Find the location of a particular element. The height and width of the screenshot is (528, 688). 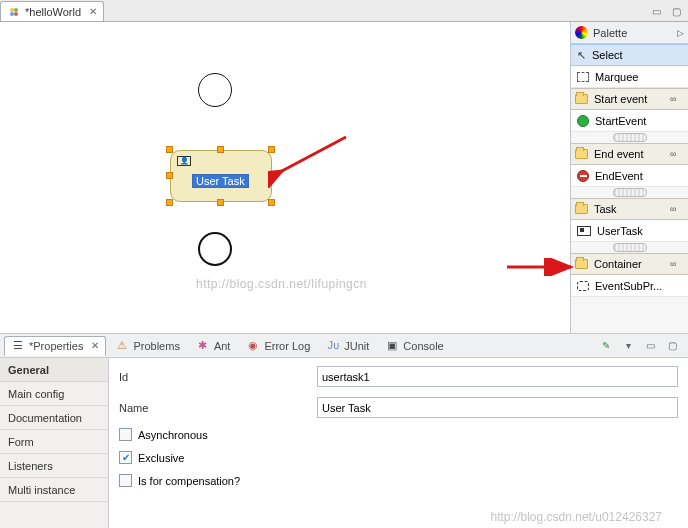

view-tab-ant: ✱ Ant is located at coordinates (214, 346).